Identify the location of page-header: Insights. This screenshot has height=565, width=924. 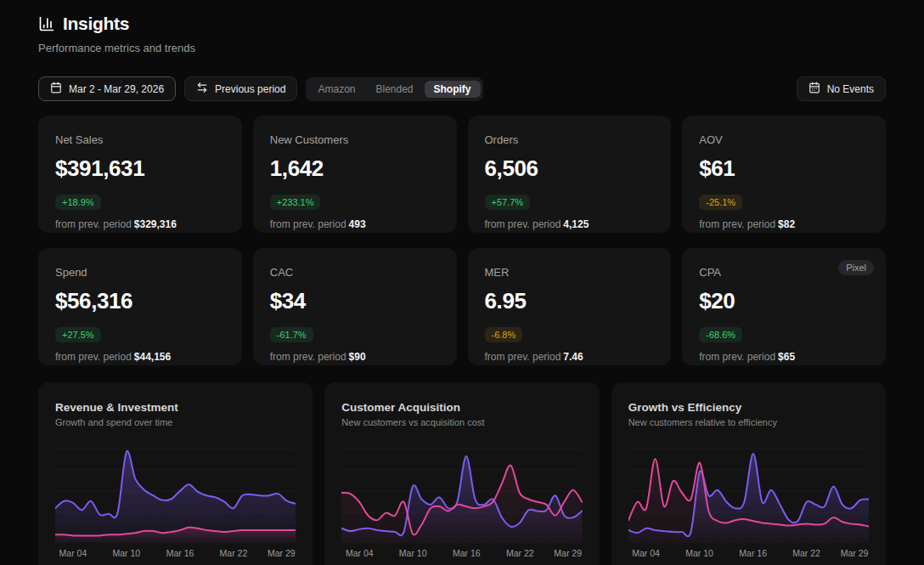
(462, 24).